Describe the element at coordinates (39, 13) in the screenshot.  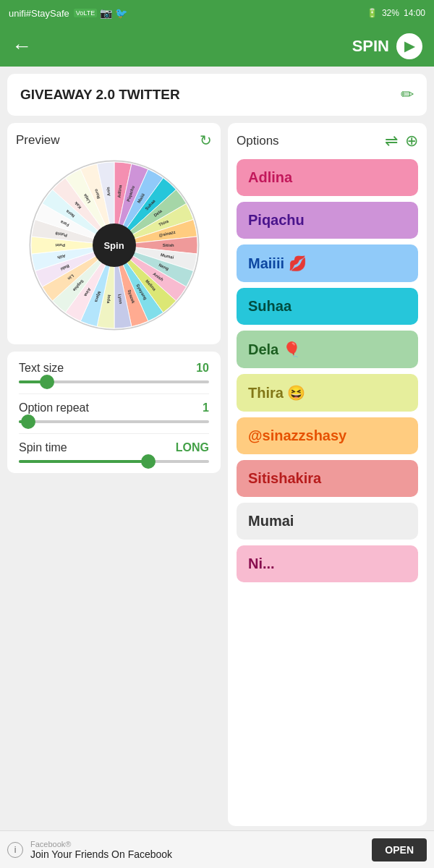
I see `carrier-text: unifi#StaySafe` at that location.